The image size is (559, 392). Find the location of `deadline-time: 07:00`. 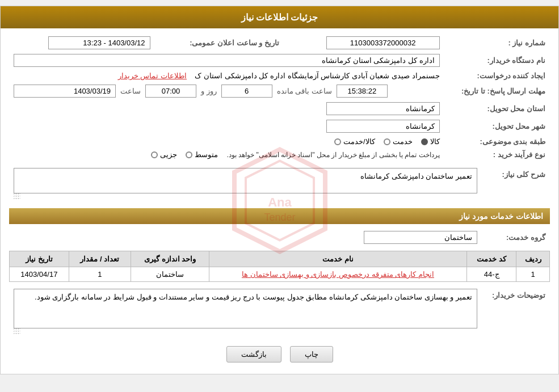

deadline-time: 07:00 is located at coordinates (171, 91).